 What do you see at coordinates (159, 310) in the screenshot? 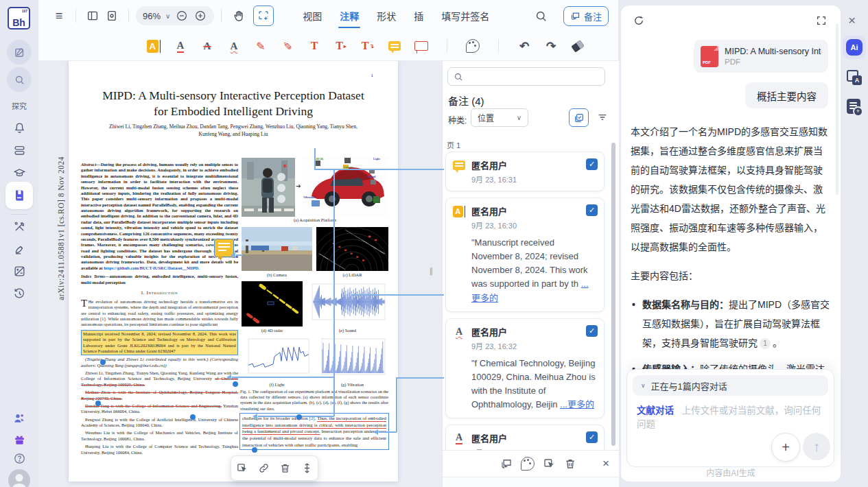
I see `paper-left-column: Abstract—During the process of driving, …` at bounding box center [159, 310].